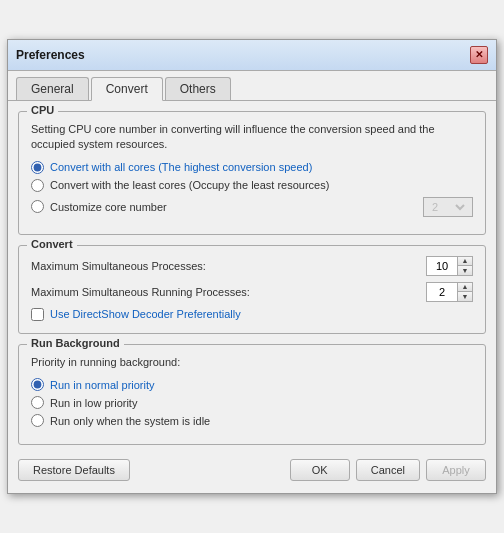 The width and height of the screenshot is (504, 533). I want to click on normal-priority-radio, so click(38, 384).